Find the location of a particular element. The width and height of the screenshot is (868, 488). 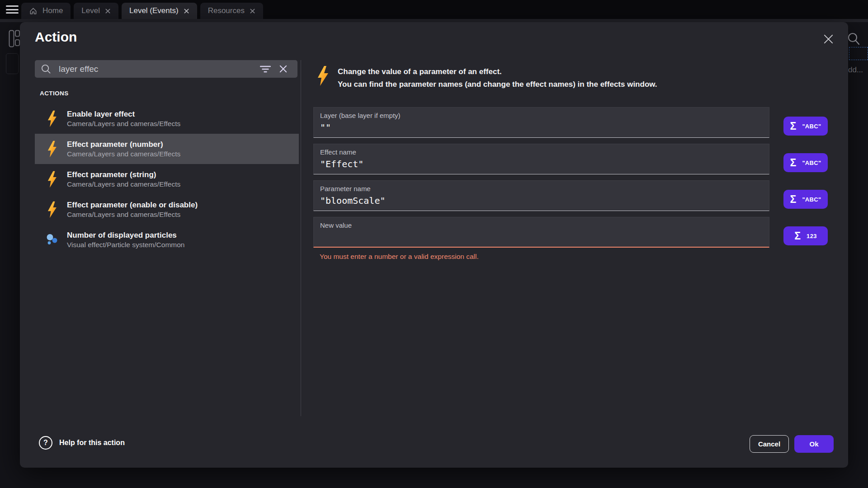

panels-layout-icon is located at coordinates (14, 39).